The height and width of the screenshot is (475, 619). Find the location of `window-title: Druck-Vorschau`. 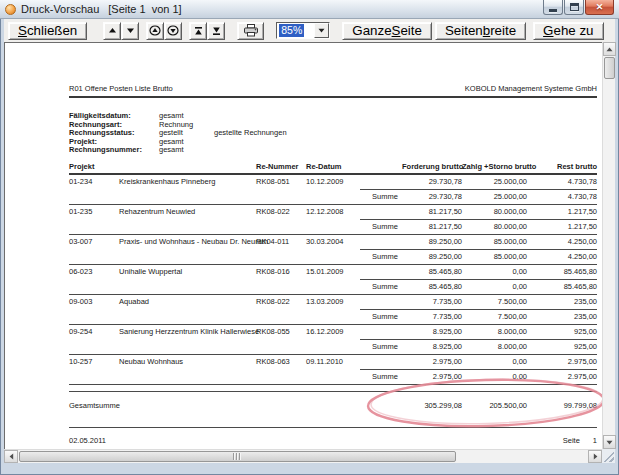

window-title: Druck-Vorschau is located at coordinates (60, 9).